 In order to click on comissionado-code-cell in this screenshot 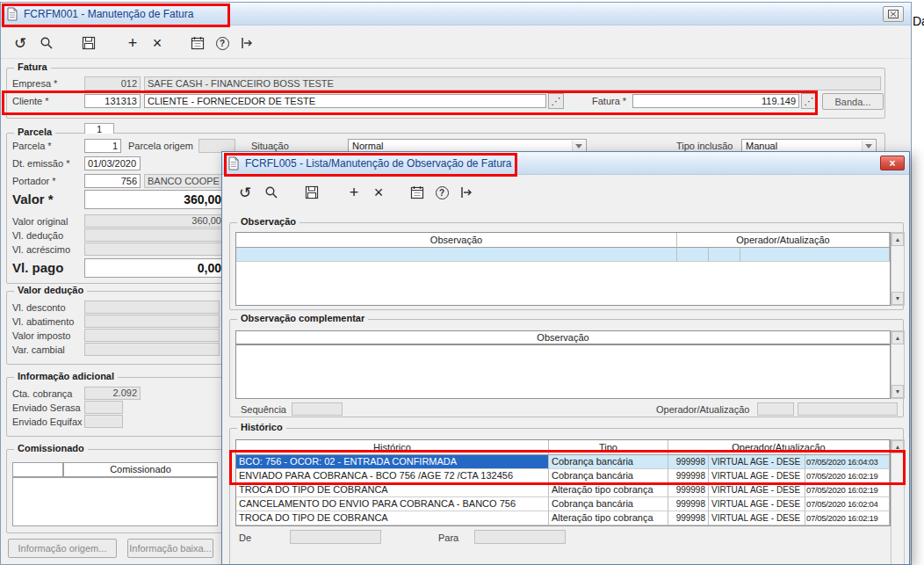, I will do `click(38, 469)`.